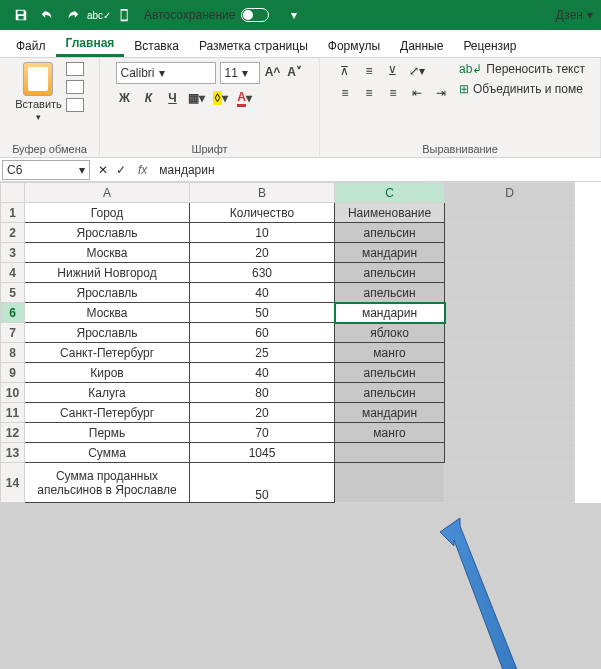  What do you see at coordinates (31, 46) in the screenshot?
I see `tab-file: Файл` at bounding box center [31, 46].